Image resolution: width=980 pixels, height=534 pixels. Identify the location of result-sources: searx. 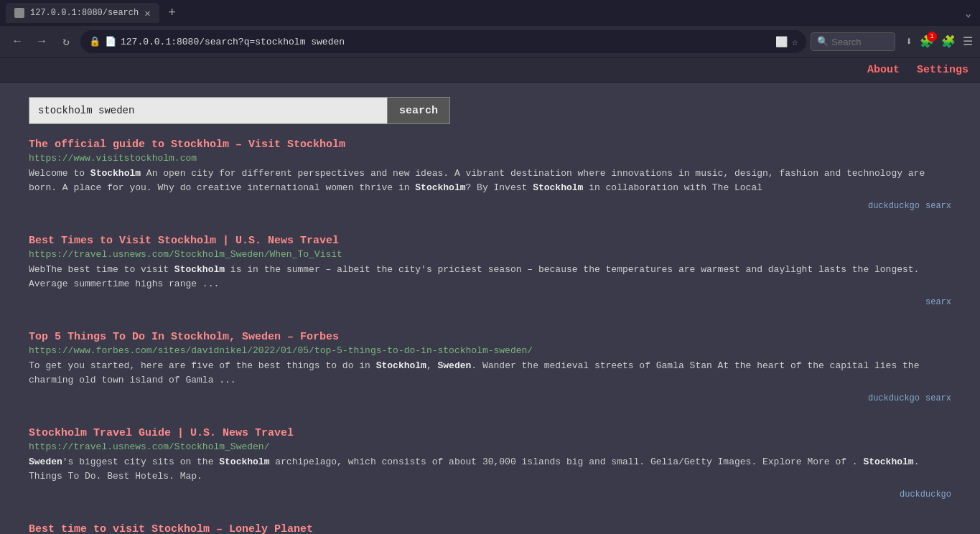
(490, 301).